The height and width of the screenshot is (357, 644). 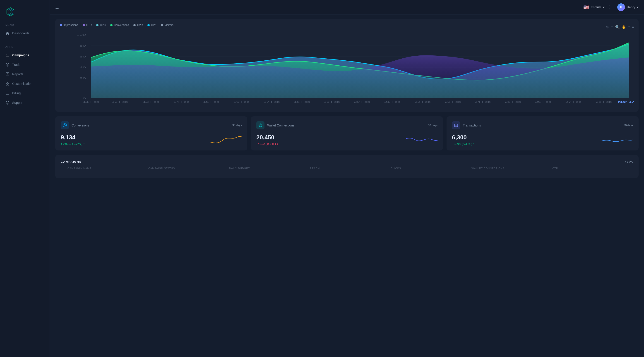 I want to click on pan-button: ✋, so click(x=624, y=27).